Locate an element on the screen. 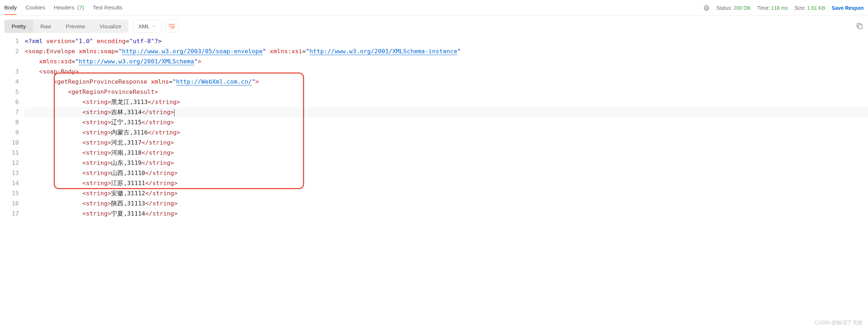 This screenshot has height=329, width=868. code-line: <getRegionProvinceResult> is located at coordinates (446, 92).